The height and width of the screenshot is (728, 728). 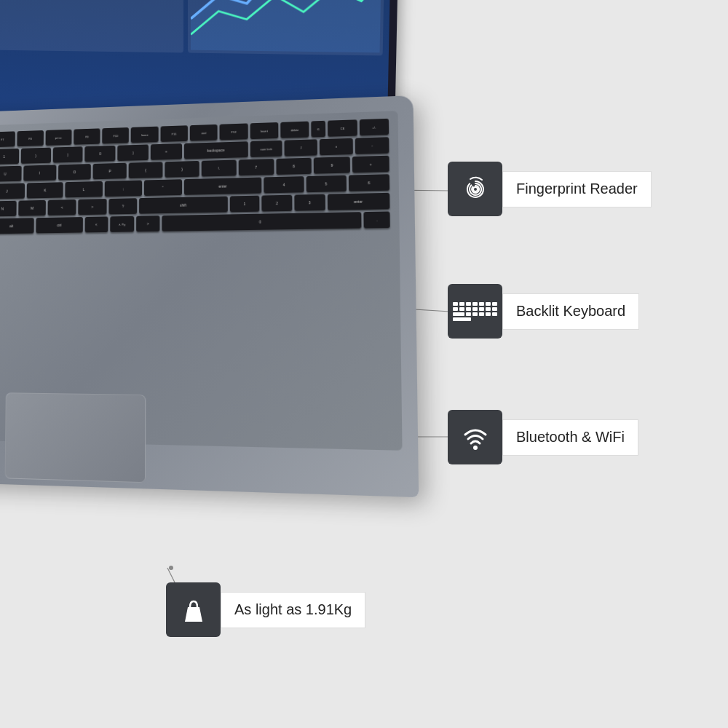 What do you see at coordinates (543, 437) in the screenshot?
I see `wifi-callout: Bluetooth & WiFi` at bounding box center [543, 437].